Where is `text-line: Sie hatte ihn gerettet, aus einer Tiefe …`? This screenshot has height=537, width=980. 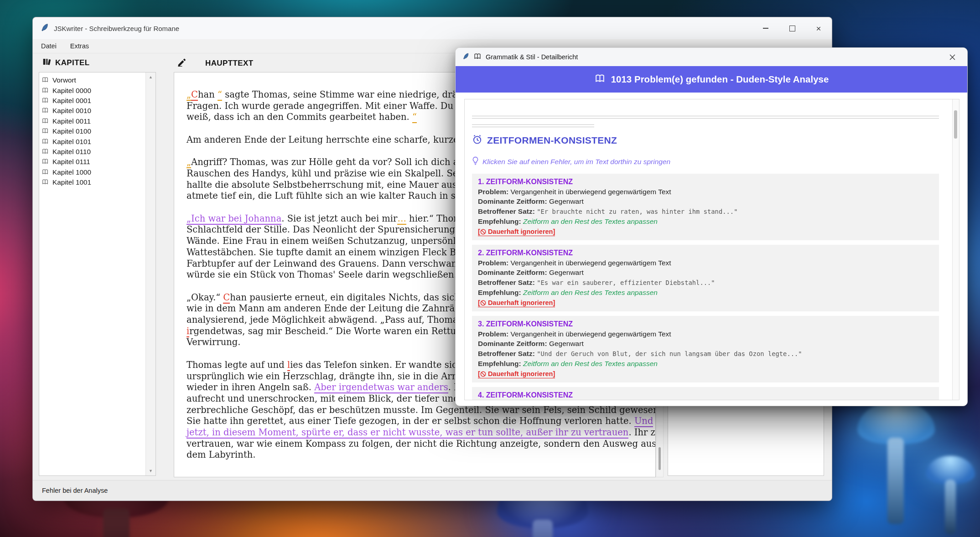 text-line: Sie hatte ihn gerettet, aus einer Tiefe … is located at coordinates (421, 421).